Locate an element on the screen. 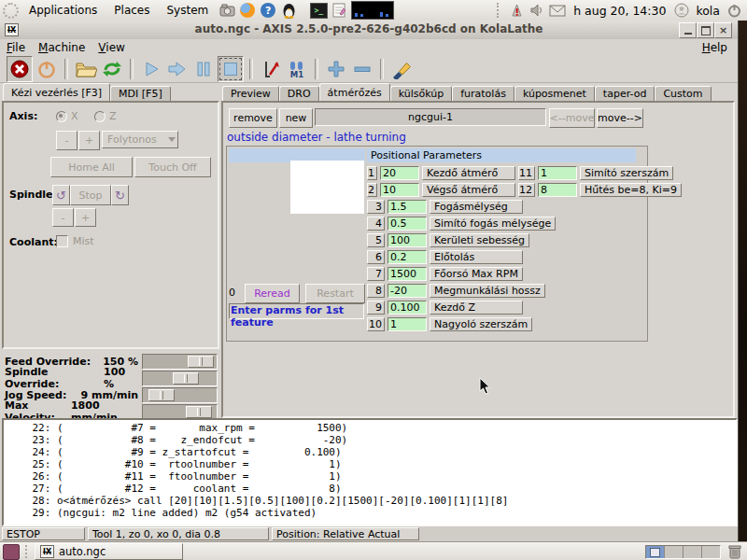  restart-button: Restart is located at coordinates (335, 293).